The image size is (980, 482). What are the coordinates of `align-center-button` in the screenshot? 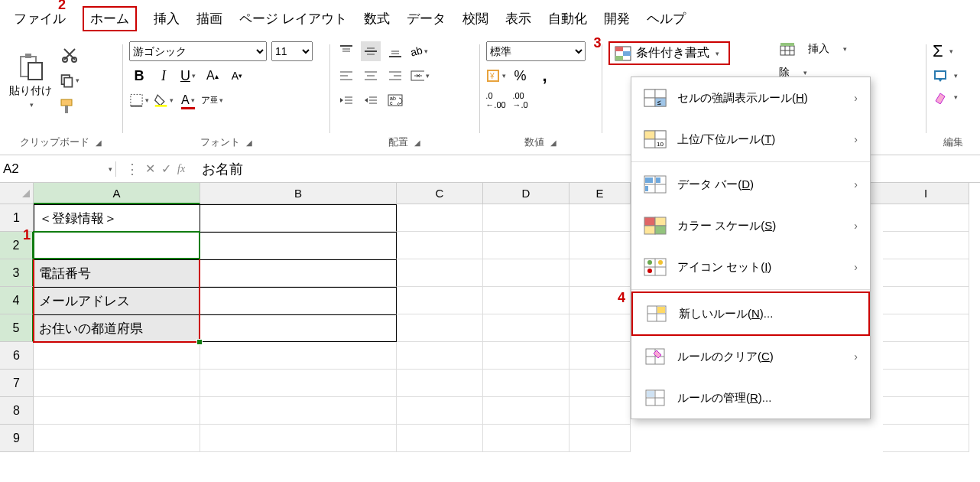 It's located at (371, 76).